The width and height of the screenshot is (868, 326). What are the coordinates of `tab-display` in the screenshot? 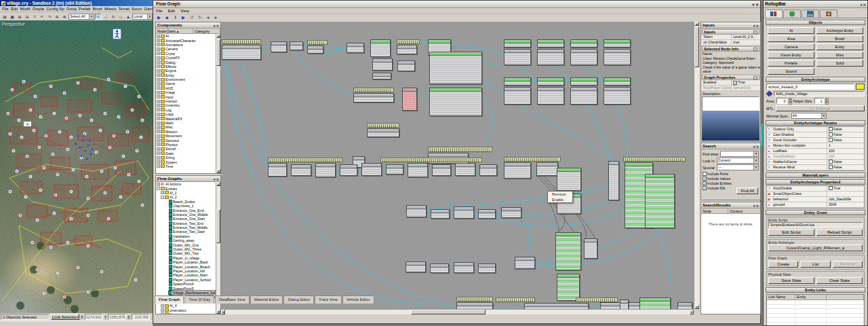 It's located at (810, 14).